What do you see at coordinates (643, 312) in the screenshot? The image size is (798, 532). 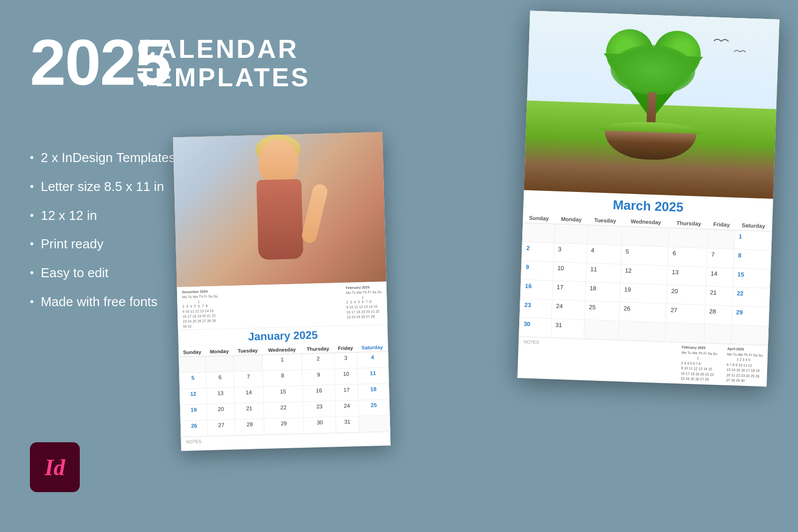 I see `cal-cell-r: 26` at bounding box center [643, 312].